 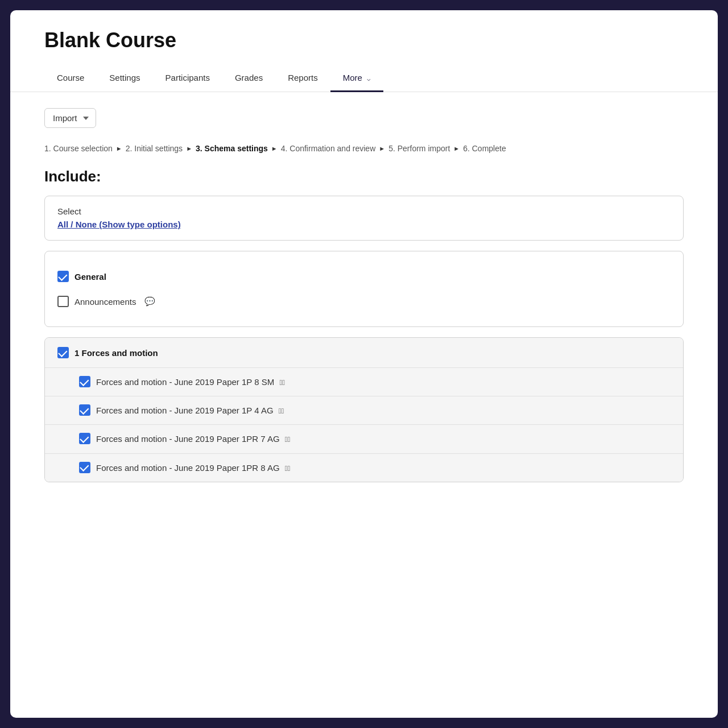 What do you see at coordinates (382, 148) in the screenshot?
I see `breadcrumb-arrow-4: ►` at bounding box center [382, 148].